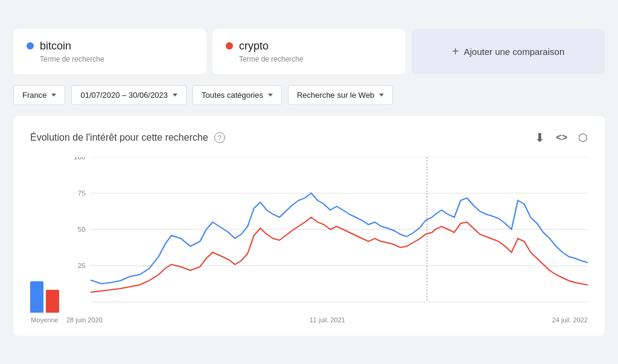 Image resolution: width=618 pixels, height=364 pixels. Describe the element at coordinates (45, 295) in the screenshot. I see `avg-bars` at that location.